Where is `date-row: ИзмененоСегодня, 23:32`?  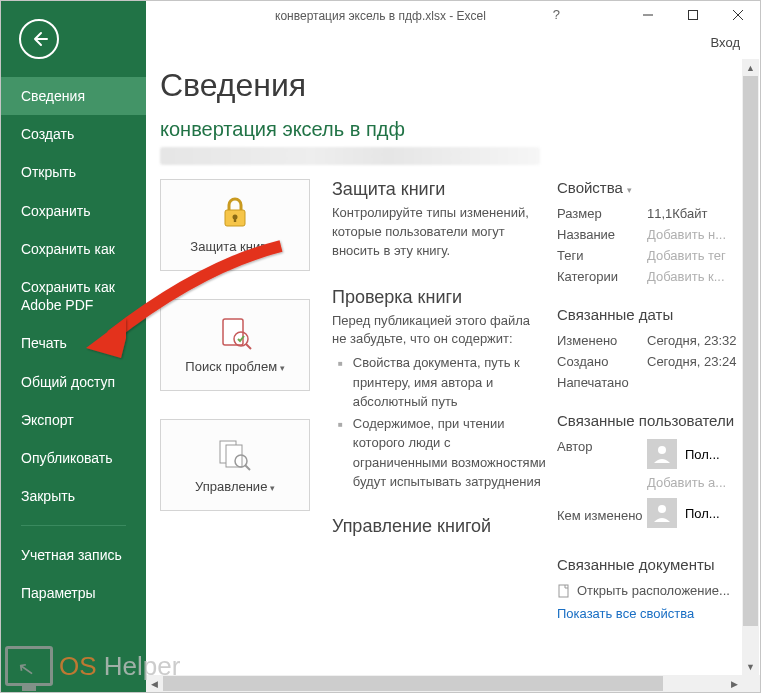
date-row: ИзмененоСегодня, 23:32 is located at coordinates (650, 340).